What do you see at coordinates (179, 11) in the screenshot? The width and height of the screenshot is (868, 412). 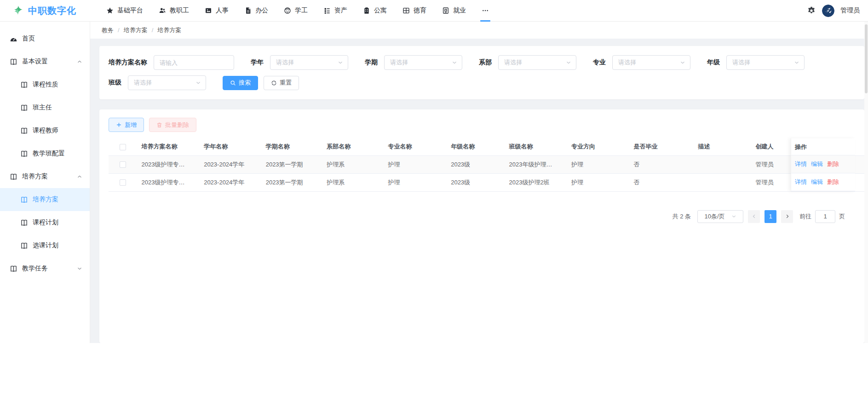 I see `nav-label: 教职工` at bounding box center [179, 11].